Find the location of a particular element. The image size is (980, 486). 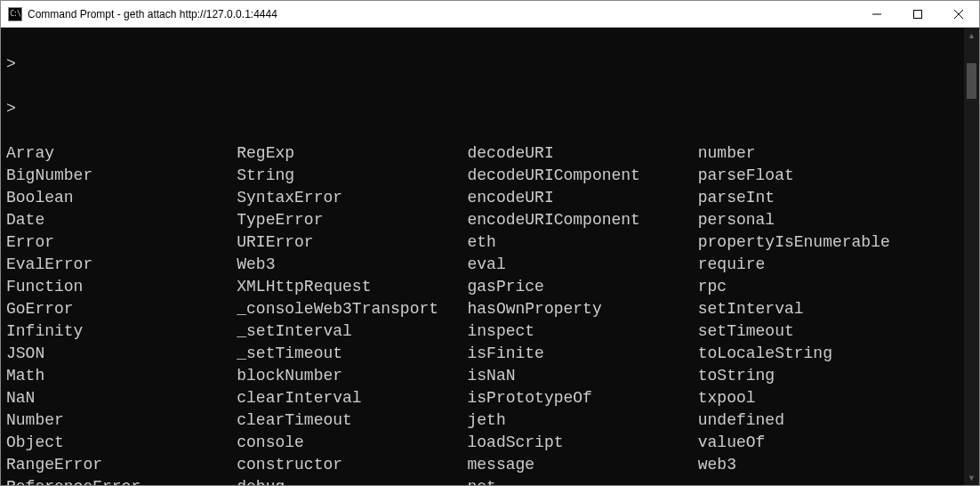

minimize-button is located at coordinates (877, 14).